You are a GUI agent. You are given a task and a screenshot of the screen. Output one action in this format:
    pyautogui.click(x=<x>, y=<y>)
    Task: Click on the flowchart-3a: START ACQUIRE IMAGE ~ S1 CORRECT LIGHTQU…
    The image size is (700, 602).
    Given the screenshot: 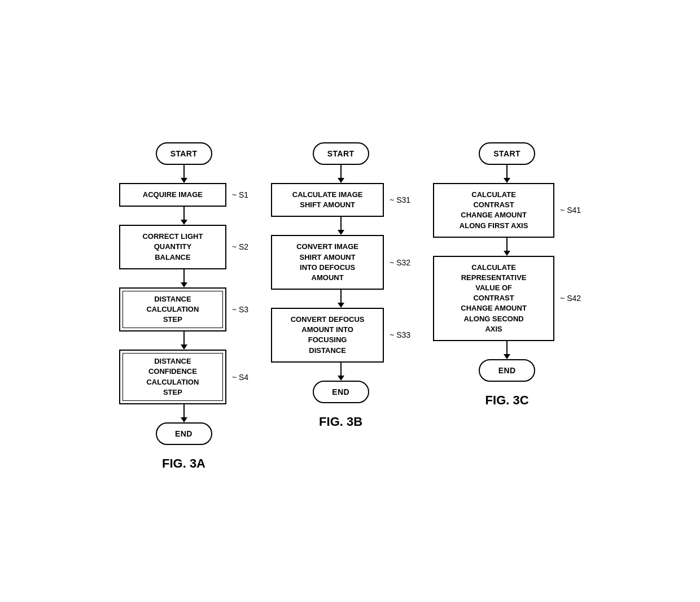 What is the action you would take?
    pyautogui.click(x=184, y=307)
    